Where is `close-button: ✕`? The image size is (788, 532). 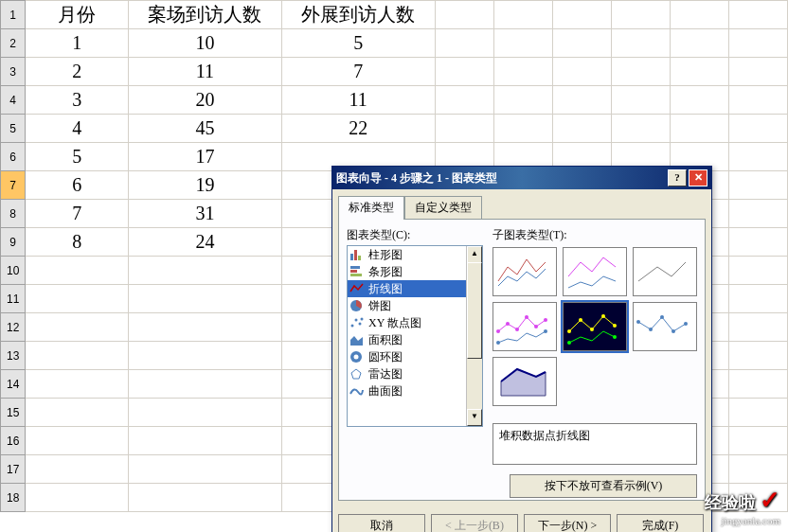 close-button: ✕ is located at coordinates (698, 178).